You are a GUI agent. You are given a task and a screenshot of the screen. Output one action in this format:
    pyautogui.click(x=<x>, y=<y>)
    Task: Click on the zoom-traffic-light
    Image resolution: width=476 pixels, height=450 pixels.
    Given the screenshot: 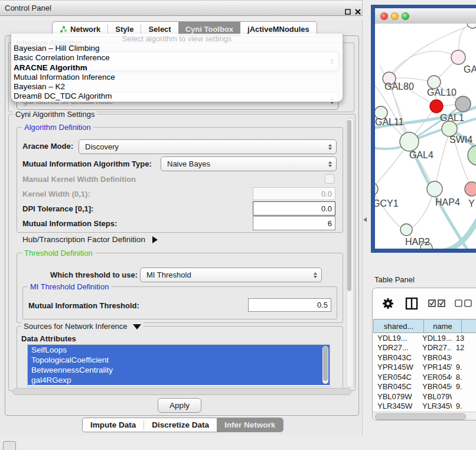 What is the action you would take?
    pyautogui.click(x=405, y=17)
    